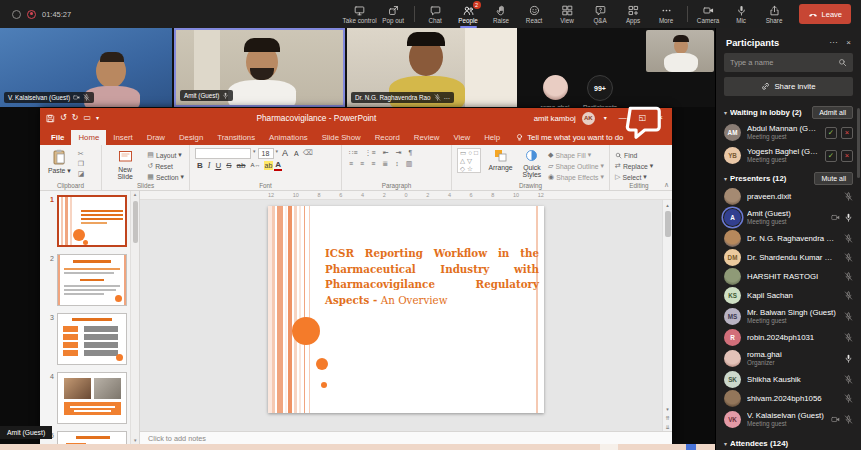 The width and height of the screenshot is (861, 450). Describe the element at coordinates (92, 438) in the screenshot. I see `slide-thumbnail-5: 5` at that location.